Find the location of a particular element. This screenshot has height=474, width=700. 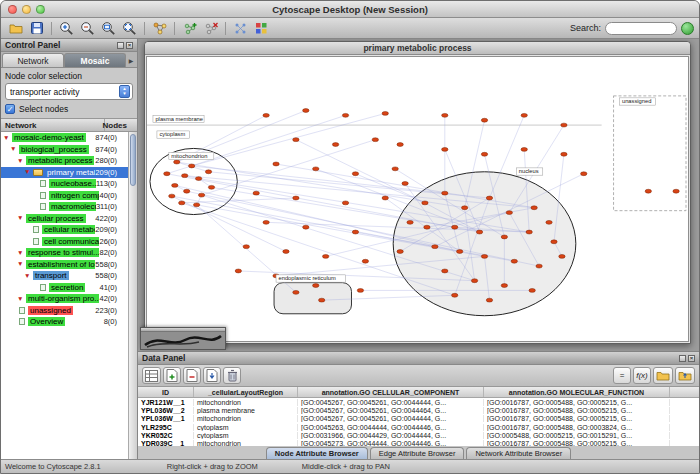

table-row: YLR295Ccytoplasm[GO:0045263, GO:0044444,… is located at coordinates (418, 427).